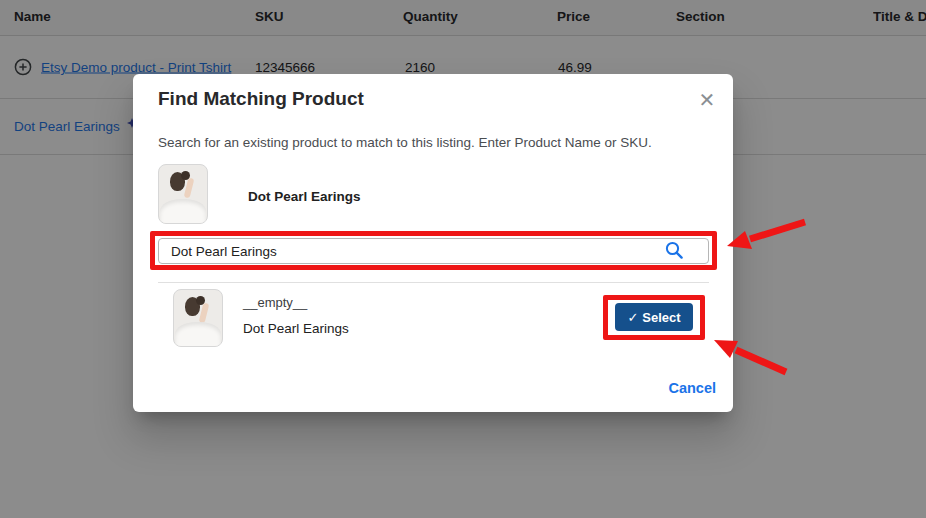 Image resolution: width=926 pixels, height=518 pixels. I want to click on select-button: ✓ Select, so click(654, 317).